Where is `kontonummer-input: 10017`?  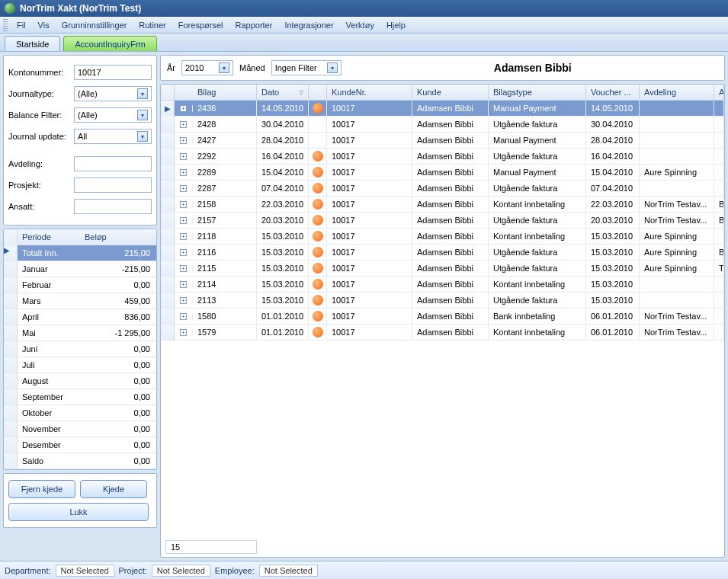
kontonummer-input: 10017 is located at coordinates (113, 72).